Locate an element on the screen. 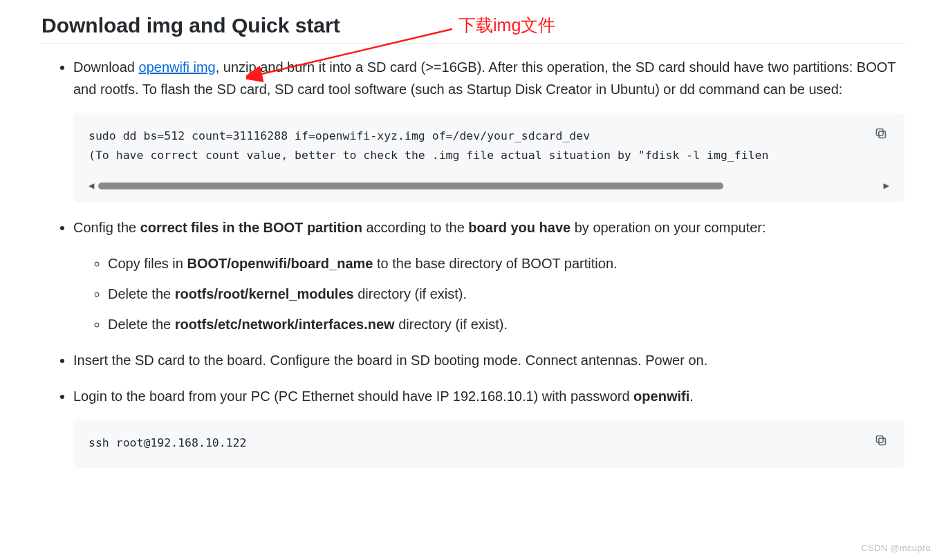  bold-text: board you have is located at coordinates (519, 227).